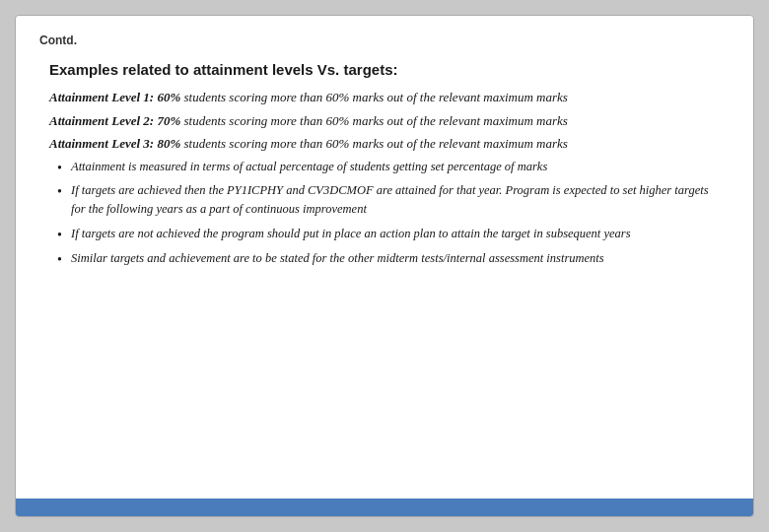 The height and width of the screenshot is (532, 769). I want to click on attainment-level-2-text: students scoring more than 60% marks out…, so click(375, 120).